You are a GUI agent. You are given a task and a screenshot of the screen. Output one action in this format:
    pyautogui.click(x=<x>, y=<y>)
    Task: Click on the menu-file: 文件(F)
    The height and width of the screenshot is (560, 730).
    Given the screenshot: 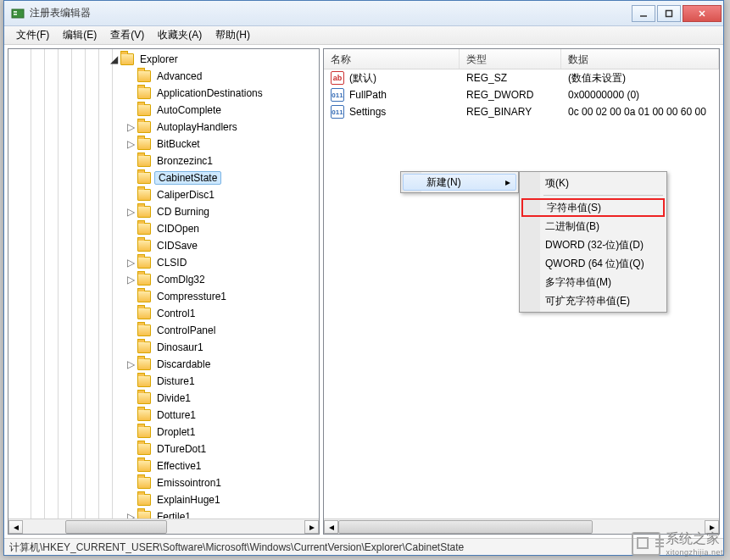 What is the action you would take?
    pyautogui.click(x=32, y=36)
    